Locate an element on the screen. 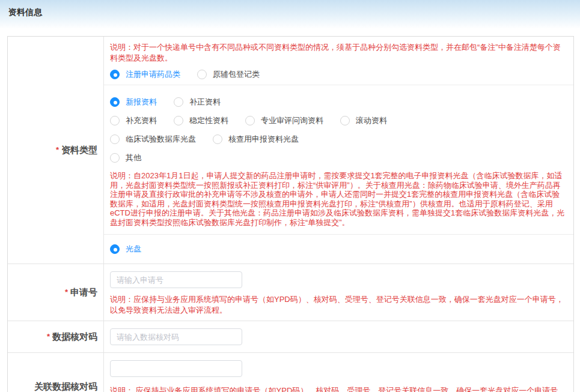  application-no-input is located at coordinates (176, 280).